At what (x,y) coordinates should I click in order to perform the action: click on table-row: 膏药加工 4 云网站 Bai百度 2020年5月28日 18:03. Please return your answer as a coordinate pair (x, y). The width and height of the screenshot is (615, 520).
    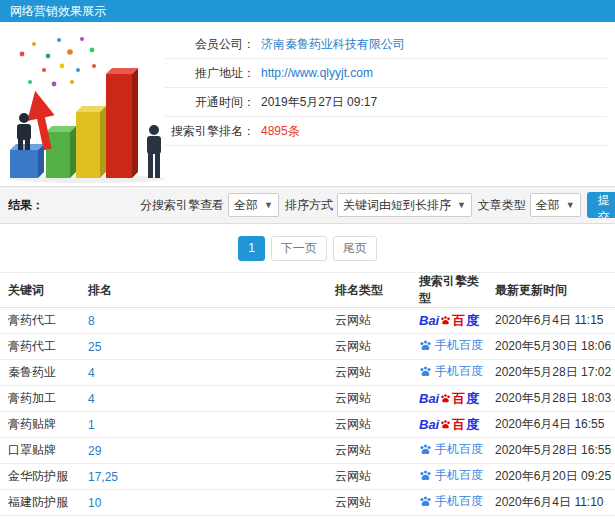
    Looking at the image, I should click on (308, 399).